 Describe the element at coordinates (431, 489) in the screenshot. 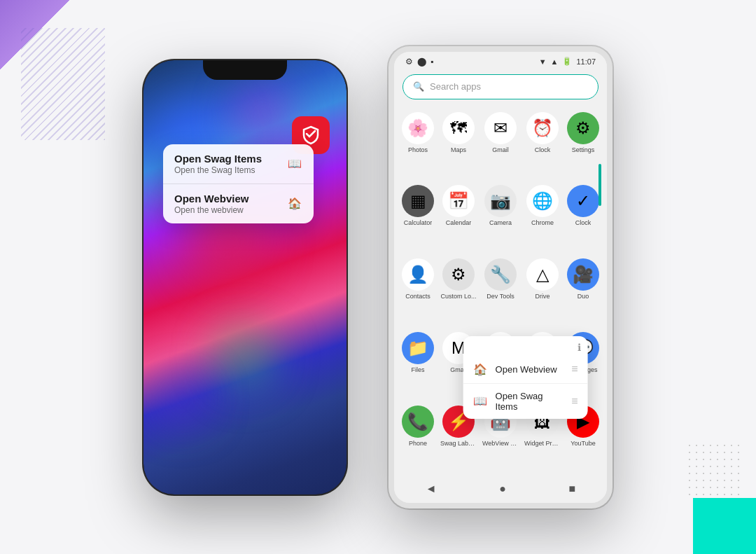

I see `nav-back-button: ◄` at that location.